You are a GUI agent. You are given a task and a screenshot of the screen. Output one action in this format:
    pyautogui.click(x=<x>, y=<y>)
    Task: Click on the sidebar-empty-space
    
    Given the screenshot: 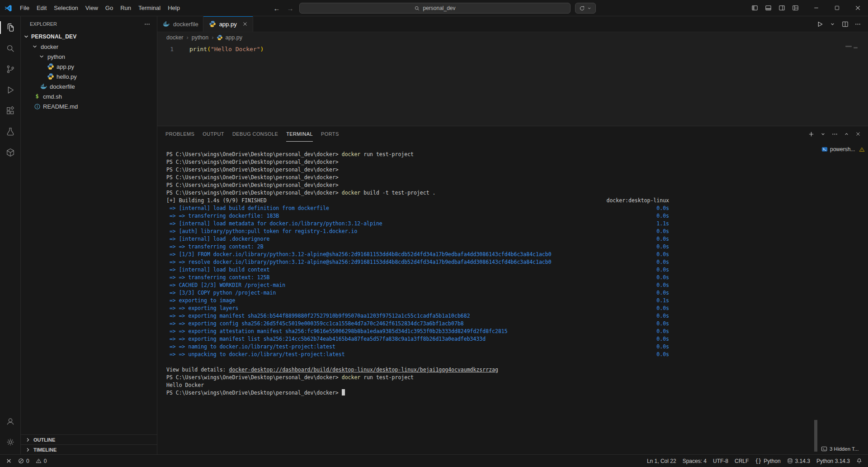 What is the action you would take?
    pyautogui.click(x=89, y=273)
    